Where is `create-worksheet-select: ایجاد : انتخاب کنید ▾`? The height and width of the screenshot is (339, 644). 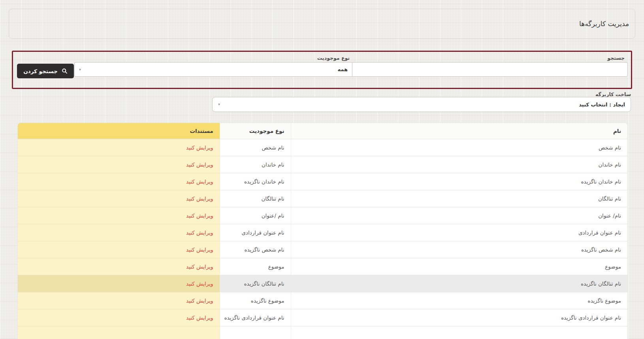
create-worksheet-select: ایجاد : انتخاب کنید ▾ is located at coordinates (422, 104).